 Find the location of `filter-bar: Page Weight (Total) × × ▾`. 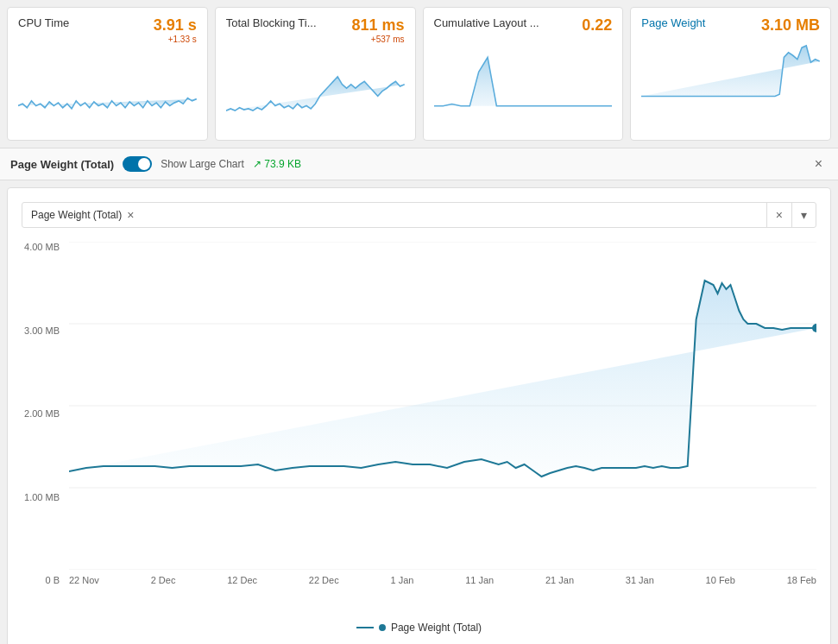

filter-bar: Page Weight (Total) × × ▾ is located at coordinates (419, 215).